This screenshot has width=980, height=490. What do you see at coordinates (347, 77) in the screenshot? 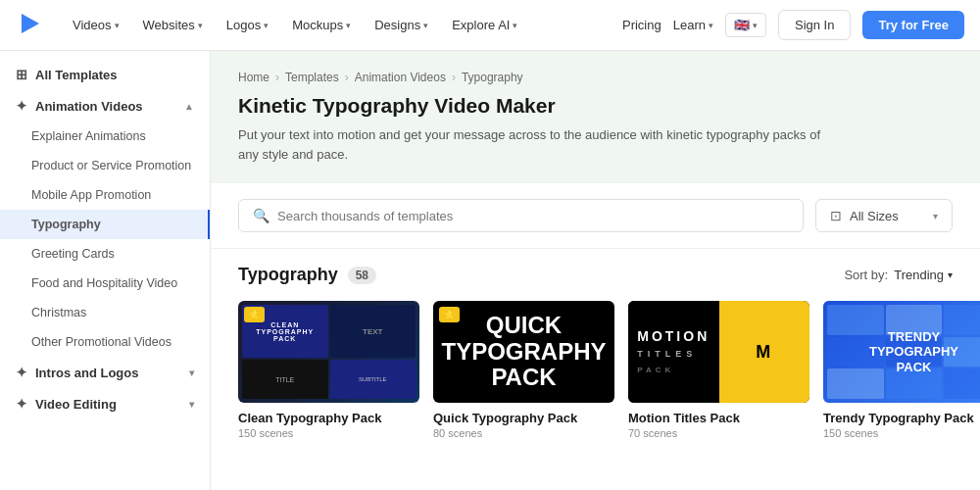
I see `breadcrumb-sep-2: ›` at bounding box center [347, 77].